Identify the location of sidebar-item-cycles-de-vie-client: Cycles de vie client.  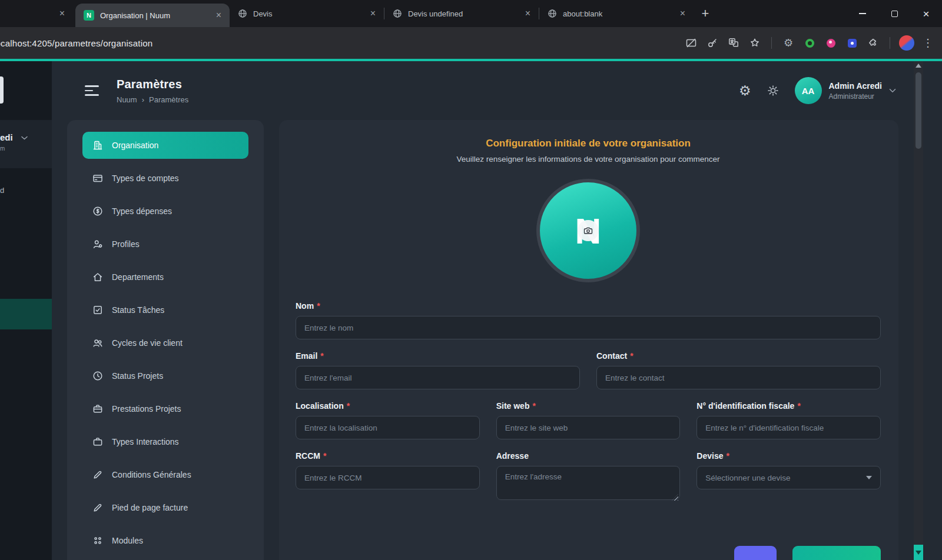
(165, 343).